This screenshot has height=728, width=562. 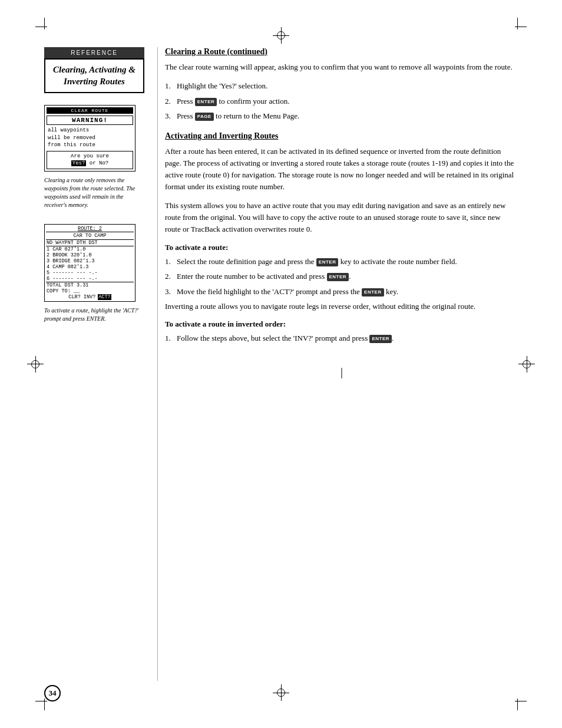 I want to click on route-name: CAR TO CAMP, so click(x=90, y=236).